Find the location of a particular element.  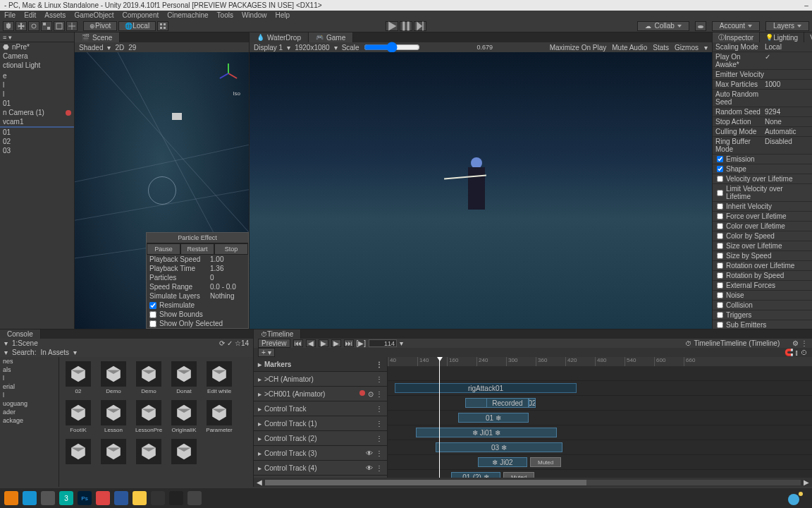

inspector-value: 1000 is located at coordinates (787, 85).